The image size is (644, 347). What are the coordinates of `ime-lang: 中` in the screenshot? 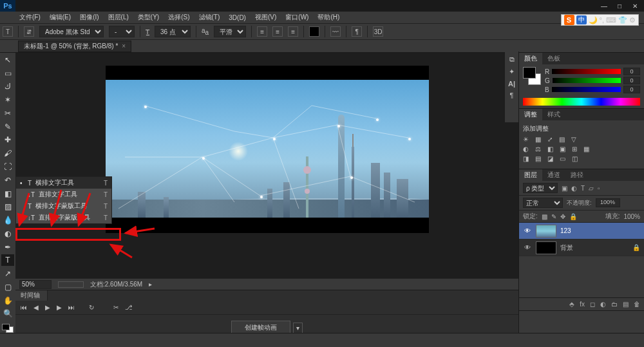 It's located at (582, 20).